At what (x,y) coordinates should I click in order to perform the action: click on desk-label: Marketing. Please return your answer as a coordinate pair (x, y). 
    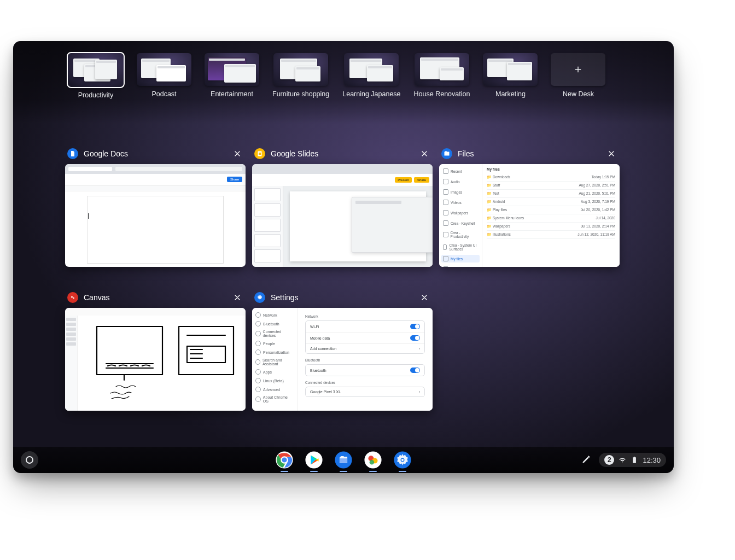
    Looking at the image, I should click on (511, 94).